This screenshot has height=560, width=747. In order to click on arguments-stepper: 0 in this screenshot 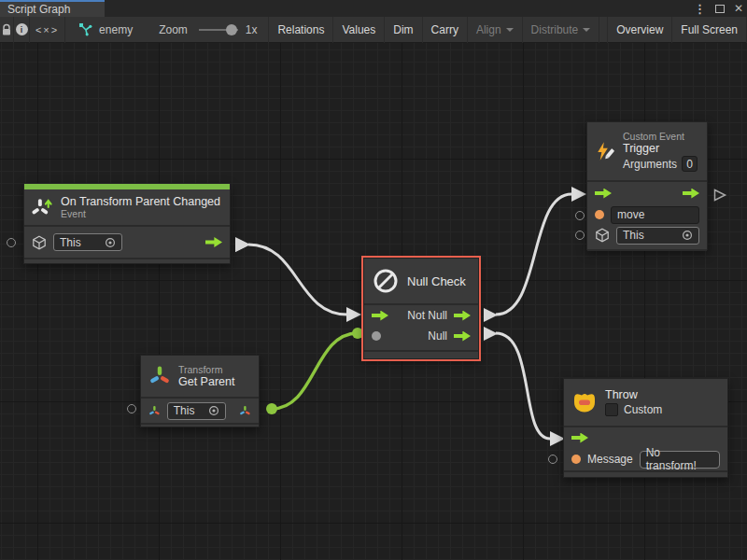, I will do `click(689, 164)`.